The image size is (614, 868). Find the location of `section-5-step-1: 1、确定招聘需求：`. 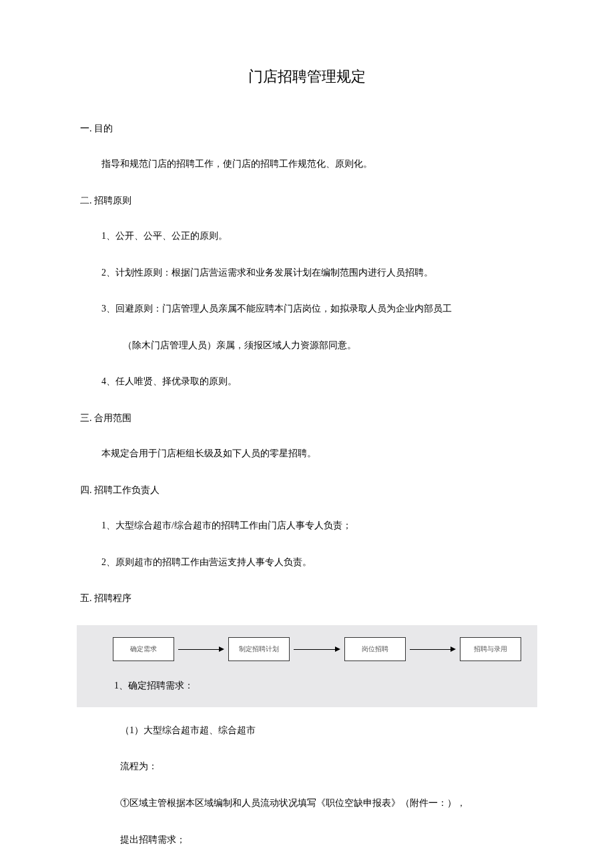

section-5-step-1: 1、确定招聘需求： is located at coordinates (318, 686).